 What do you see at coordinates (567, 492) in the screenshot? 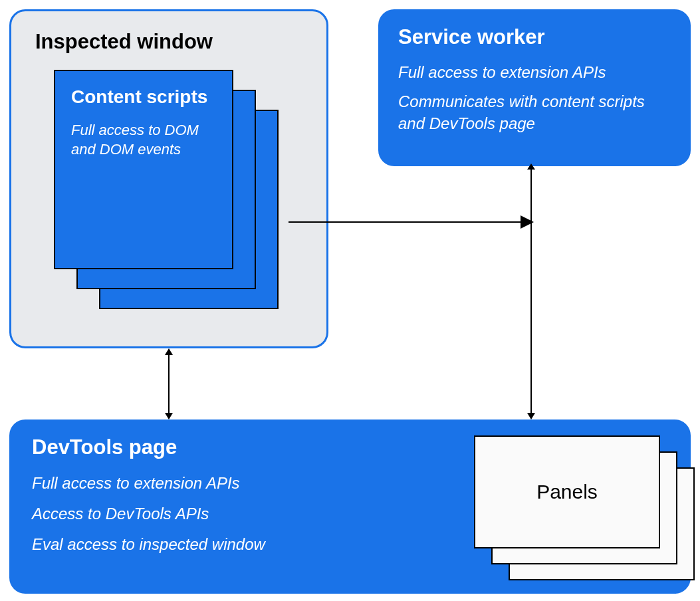
I see `panel-card-front: Panels` at bounding box center [567, 492].